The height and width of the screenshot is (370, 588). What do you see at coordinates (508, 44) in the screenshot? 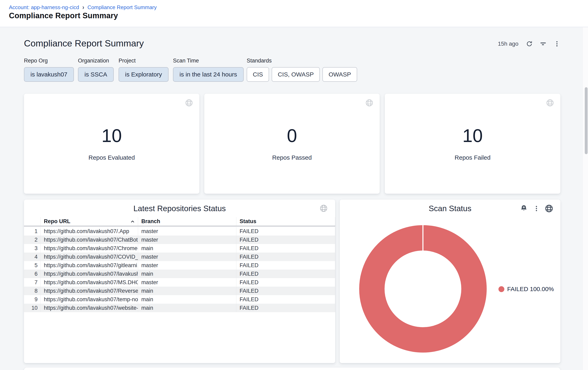
I see `last-updated-text: 15h ago` at bounding box center [508, 44].